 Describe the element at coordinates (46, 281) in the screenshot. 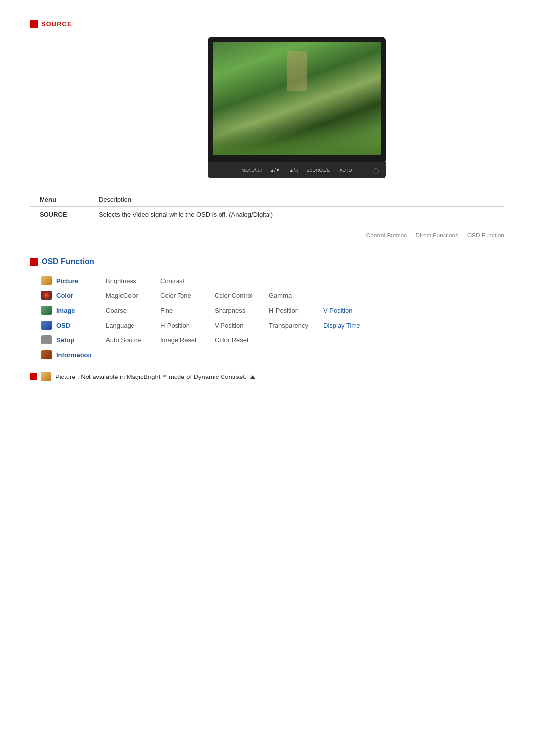

I see `picture-icon` at that location.